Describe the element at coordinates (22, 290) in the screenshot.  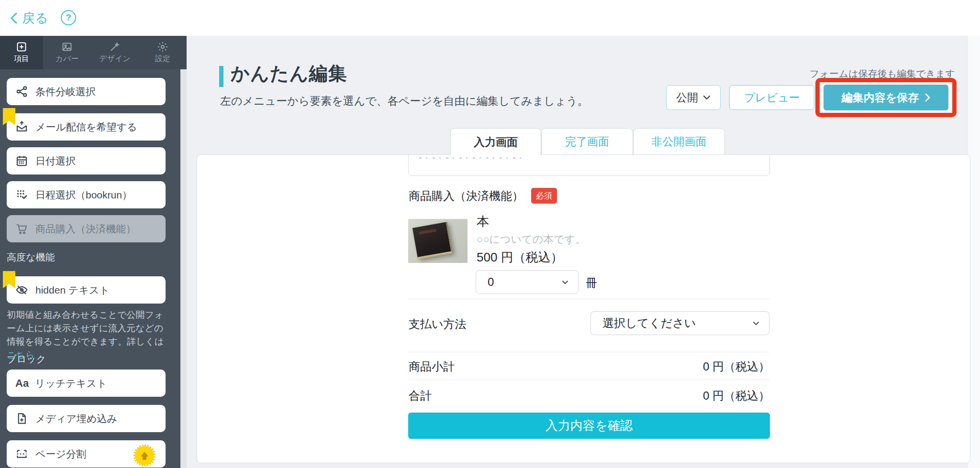
I see `eye-off-icon` at that location.